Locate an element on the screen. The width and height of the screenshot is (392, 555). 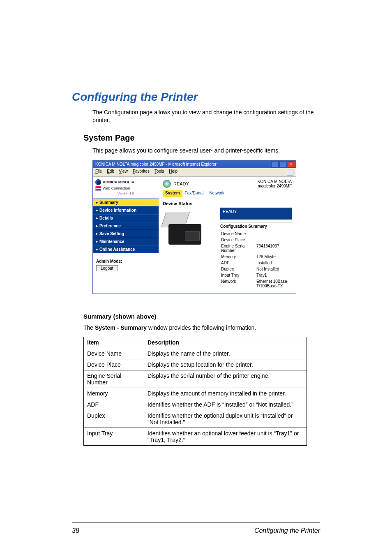
status-globe-icon is located at coordinates (167, 184).